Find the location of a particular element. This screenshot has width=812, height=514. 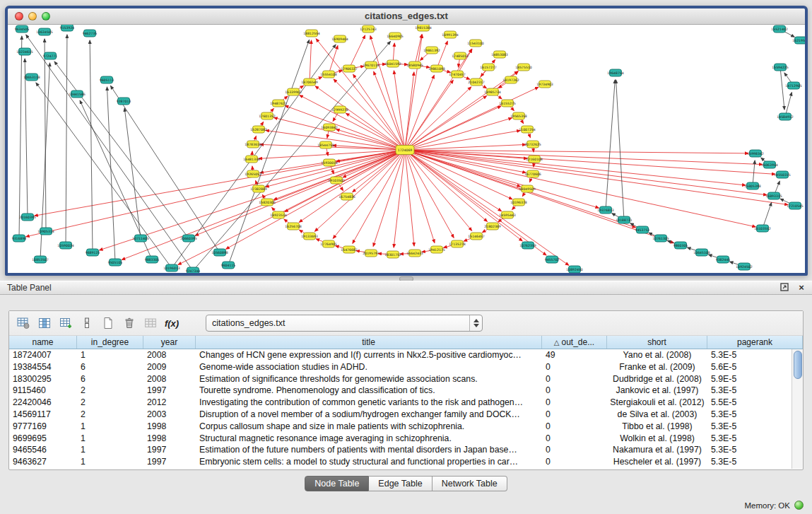

graph-node: 18812554 is located at coordinates (311, 33).